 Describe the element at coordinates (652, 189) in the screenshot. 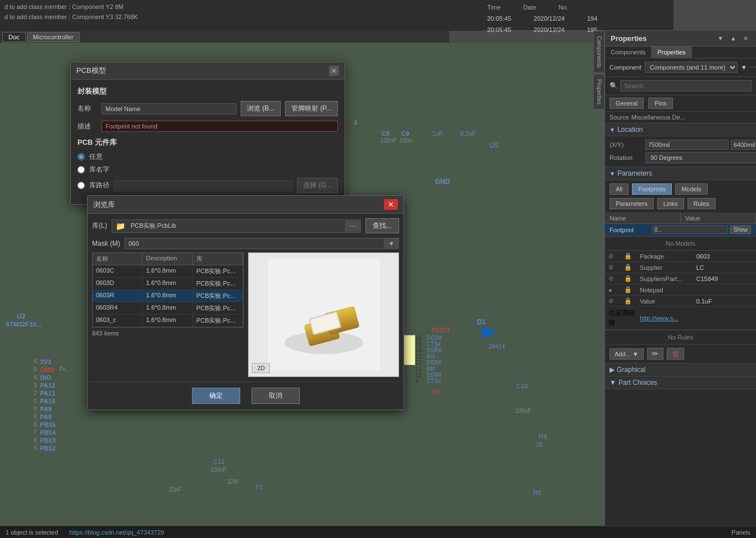

I see `footprints-btn: Footprints` at that location.